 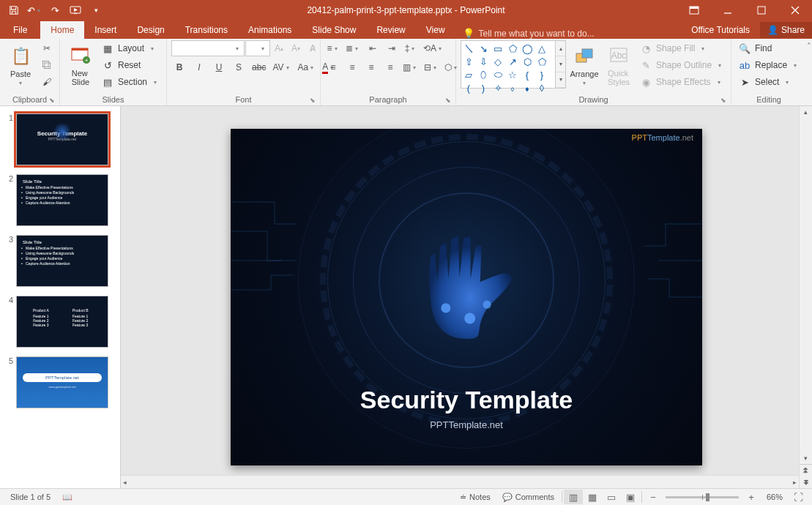 What do you see at coordinates (47, 65) in the screenshot?
I see `copy-button: ⿻` at bounding box center [47, 65].